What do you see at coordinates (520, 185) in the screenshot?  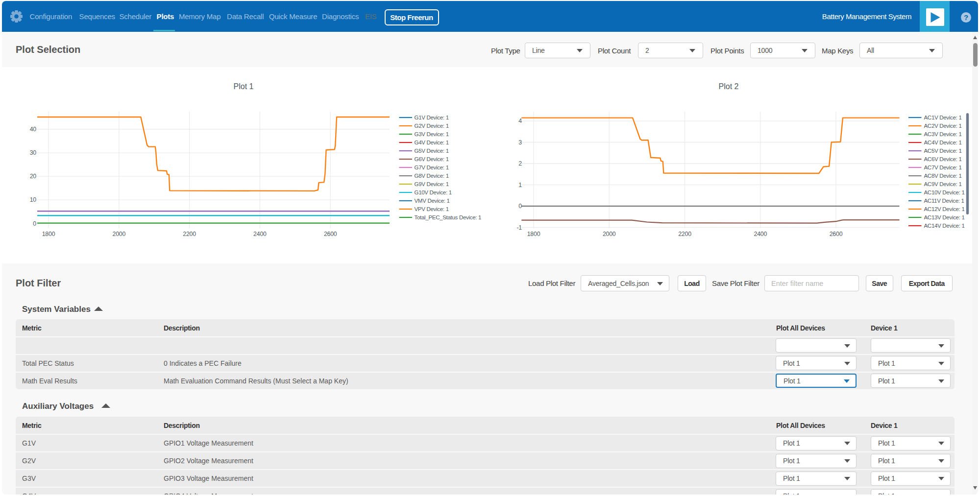 I see `svg-text: 1` at bounding box center [520, 185].